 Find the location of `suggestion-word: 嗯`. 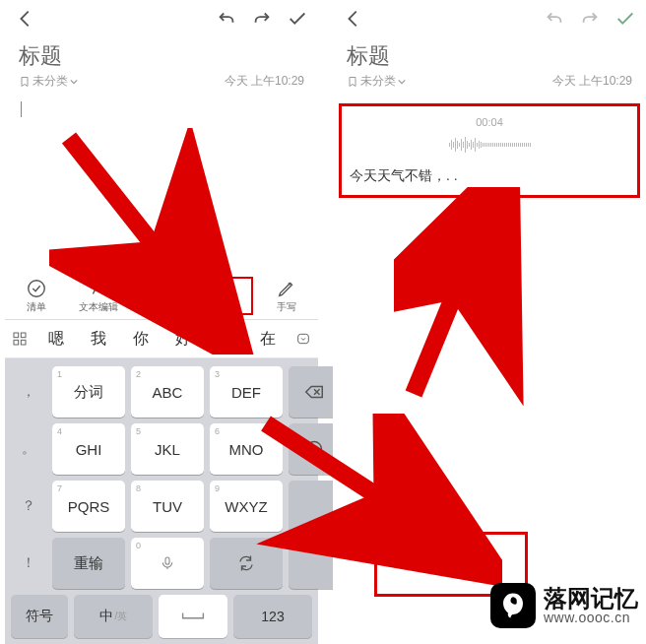

suggestion-word: 嗯 is located at coordinates (55, 339).